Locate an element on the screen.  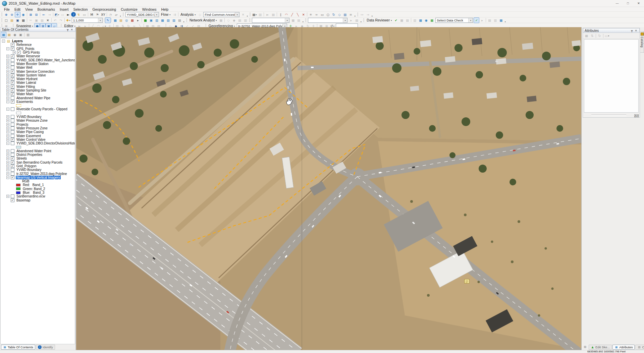
scale-combo: 1:1,000▾ is located at coordinates (87, 20).